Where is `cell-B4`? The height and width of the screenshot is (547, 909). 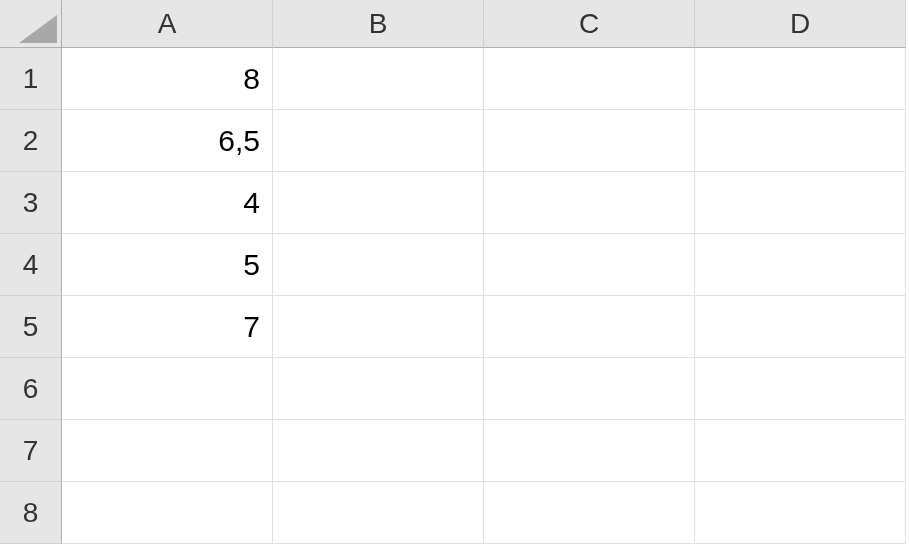 cell-B4 is located at coordinates (378, 265).